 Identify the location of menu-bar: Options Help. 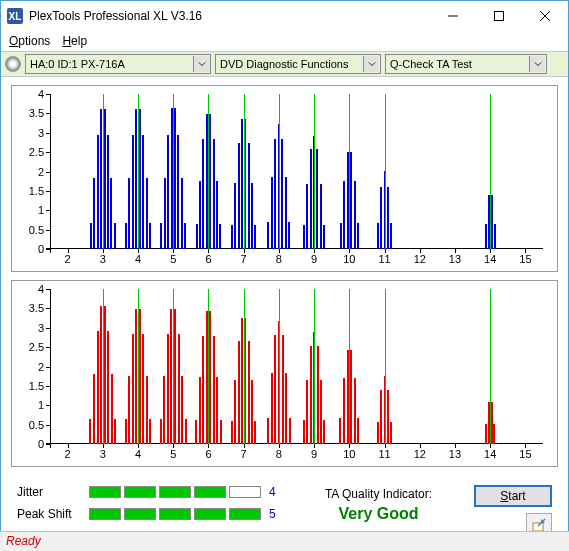
(284, 41).